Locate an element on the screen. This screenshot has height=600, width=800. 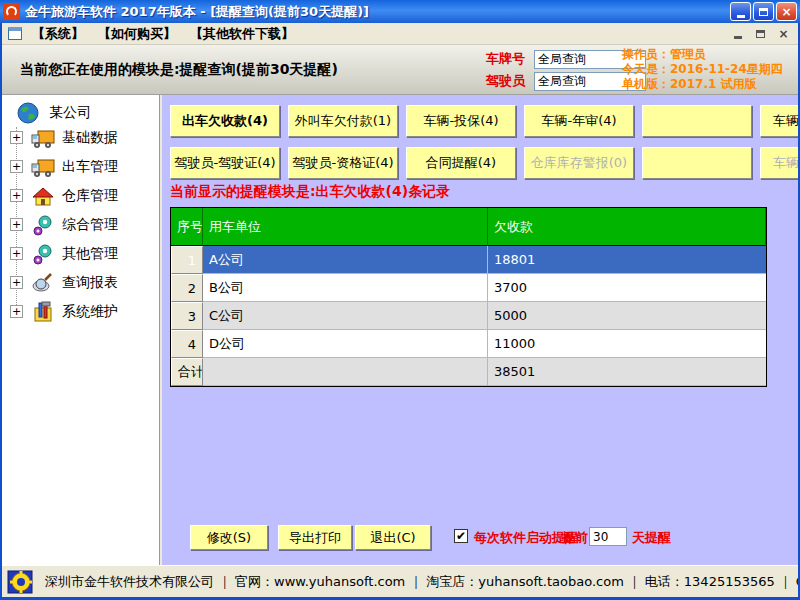
tree-item-label: 基础数据 is located at coordinates (90, 138).